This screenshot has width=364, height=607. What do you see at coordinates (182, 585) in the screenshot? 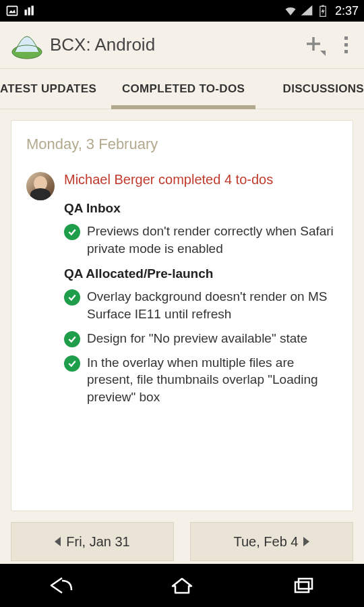
I see `home-button` at bounding box center [182, 585].